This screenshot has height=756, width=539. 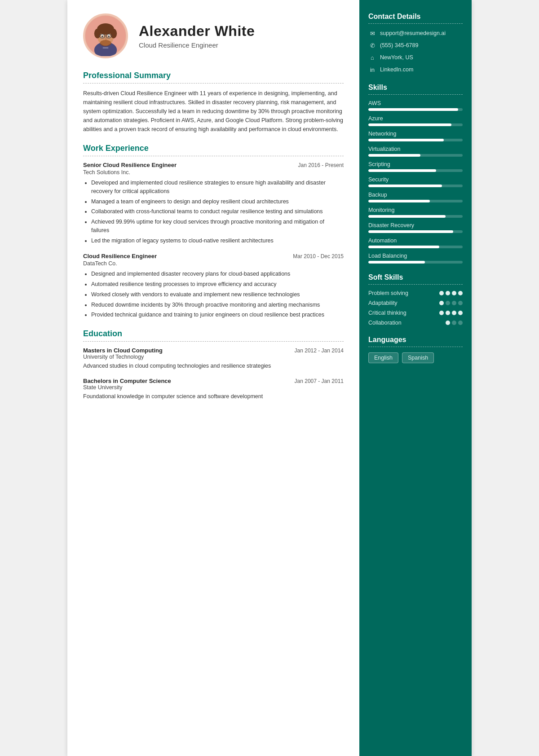 What do you see at coordinates (213, 341) in the screenshot?
I see `education-divider` at bounding box center [213, 341].